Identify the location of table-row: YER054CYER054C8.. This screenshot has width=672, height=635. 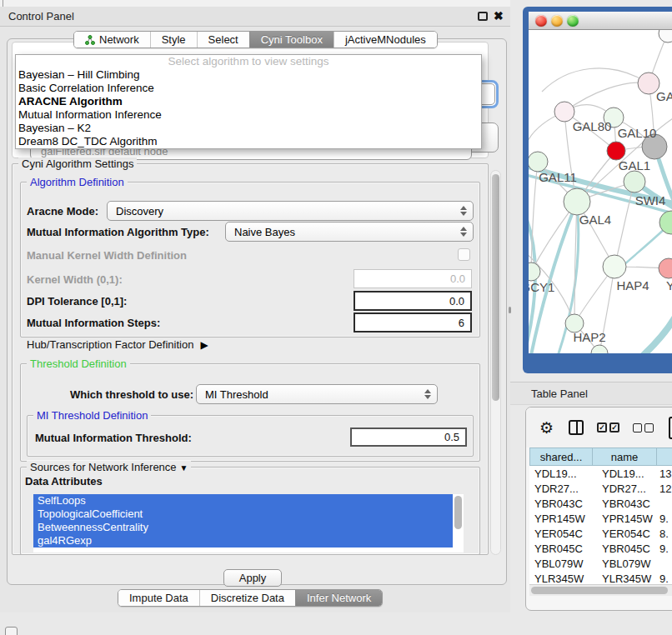
(600, 533).